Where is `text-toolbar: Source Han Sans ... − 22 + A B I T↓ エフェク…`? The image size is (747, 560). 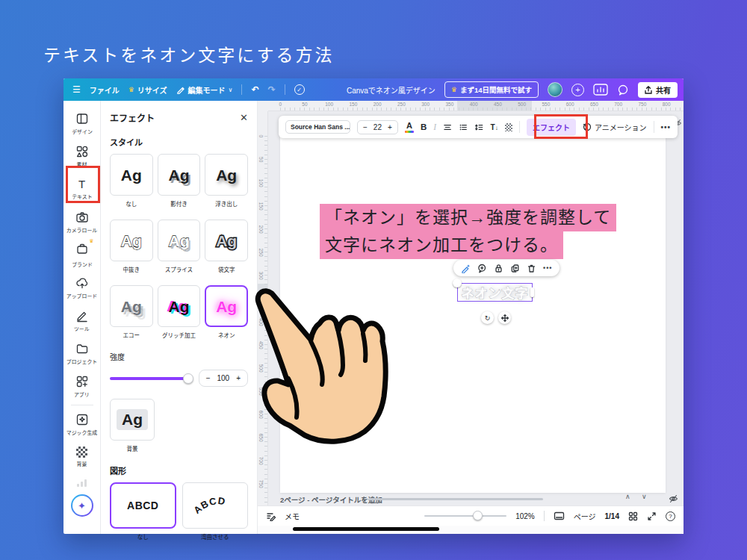 text-toolbar: Source Han Sans ... − 22 + A B I T↓ エフェク… is located at coordinates (478, 127).